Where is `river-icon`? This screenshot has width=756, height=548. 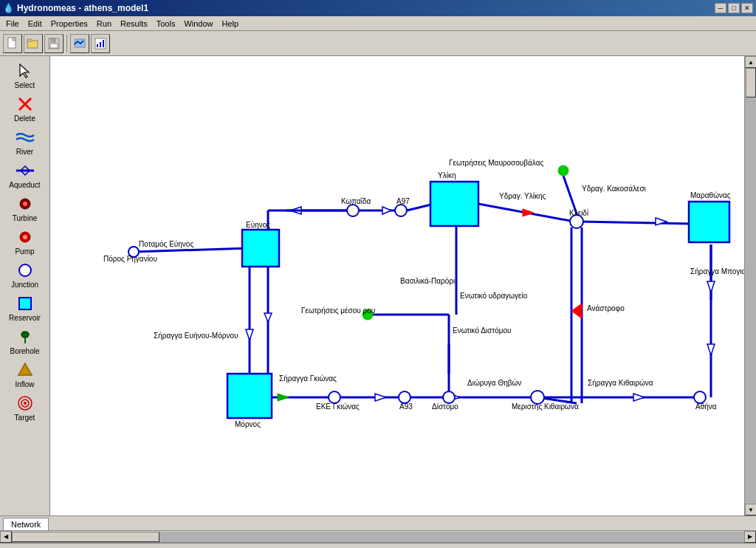 river-icon is located at coordinates (25, 137).